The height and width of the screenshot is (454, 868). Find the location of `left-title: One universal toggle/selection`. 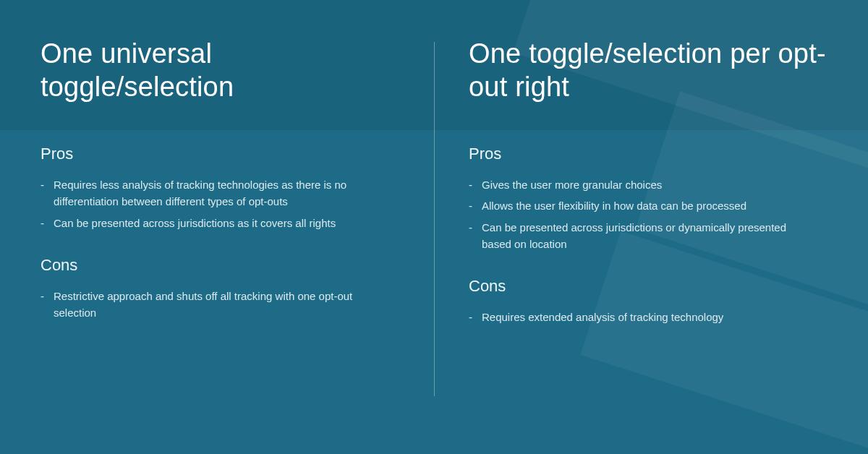

left-title: One universal toggle/selection is located at coordinates (220, 71).